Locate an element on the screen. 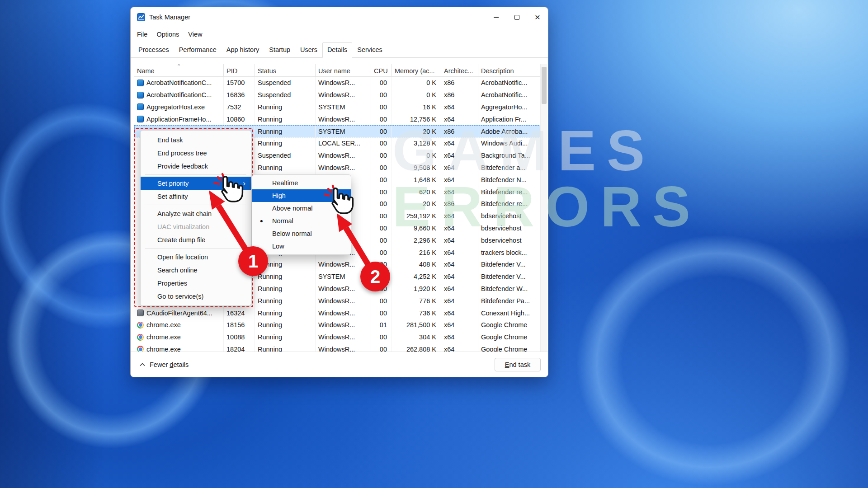  menu-item-create-dump-file: Create dump file is located at coordinates (196, 239).